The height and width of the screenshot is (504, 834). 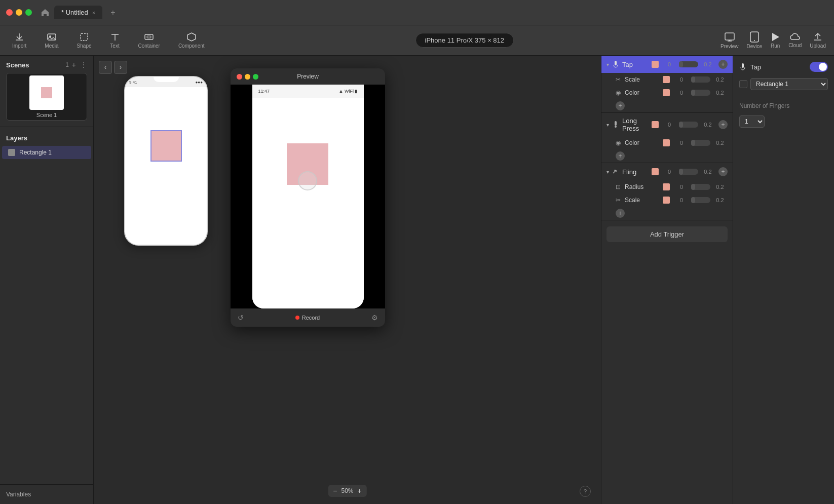 What do you see at coordinates (113, 67) in the screenshot?
I see `canvas-nav: ‹ ›` at bounding box center [113, 67].